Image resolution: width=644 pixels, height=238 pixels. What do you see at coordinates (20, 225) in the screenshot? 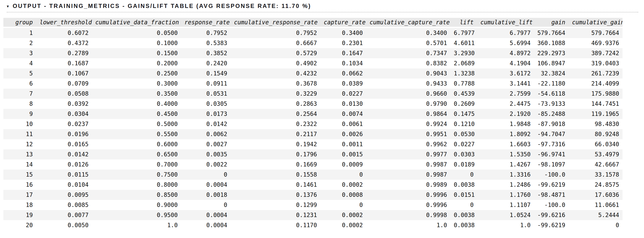
I see `cell-group: 20` at bounding box center [20, 225].